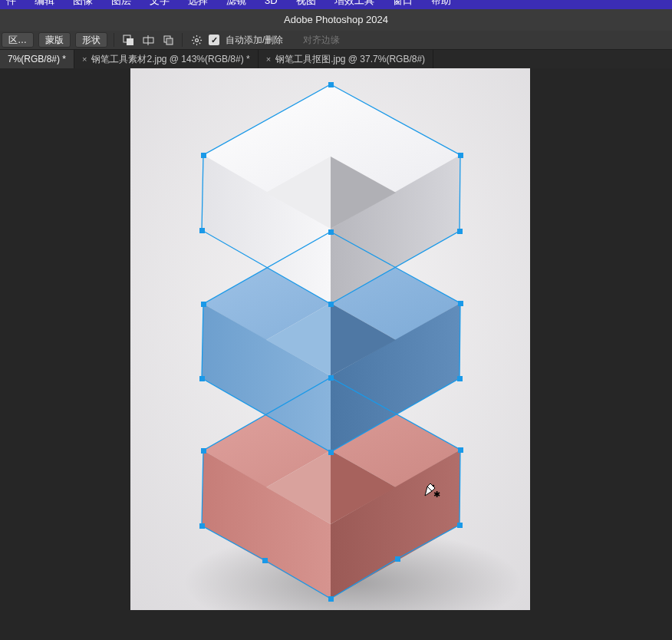 The width and height of the screenshot is (672, 640). What do you see at coordinates (336, 40) in the screenshot?
I see `options-bar: 区… 蒙版 形状 ✓ 自动添加/删除 对齐边缘` at bounding box center [336, 40].